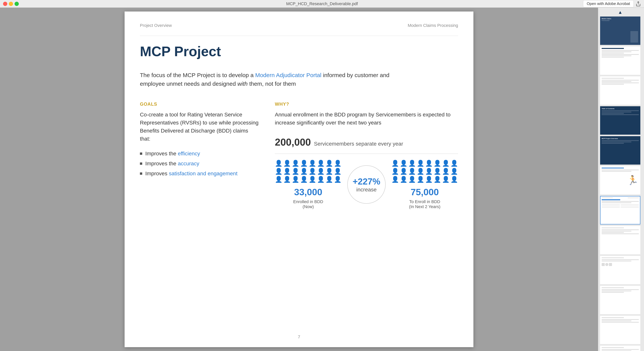 This screenshot has width=644, height=351. I want to click on left-sublabel-line1: Enrolled in BDD, so click(308, 202).